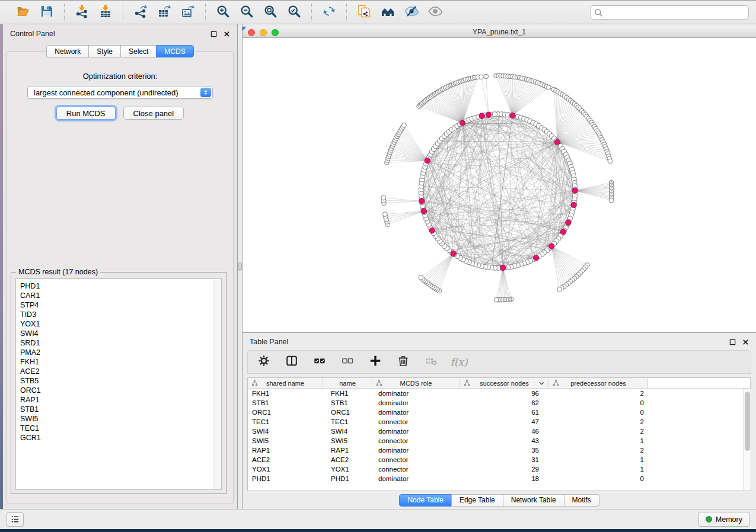  What do you see at coordinates (435, 12) in the screenshot?
I see `show-all-button` at bounding box center [435, 12].